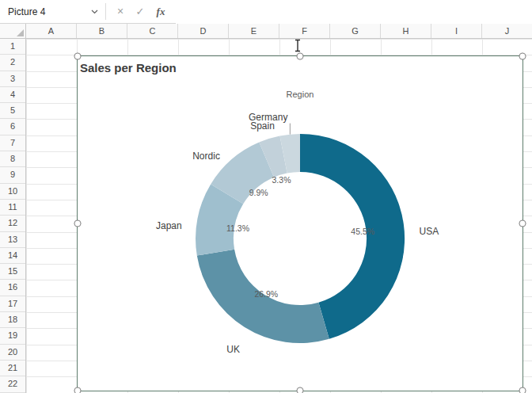 This screenshot has width=532, height=393. I want to click on formula-input, so click(354, 13).